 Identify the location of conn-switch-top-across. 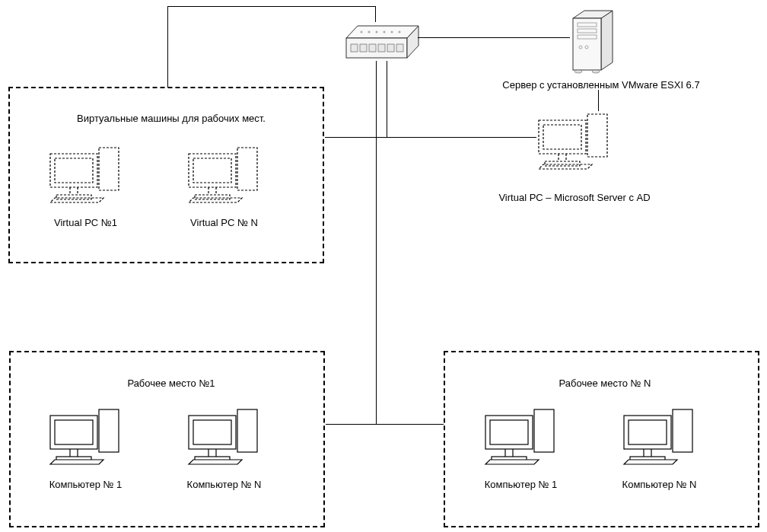
(272, 6).